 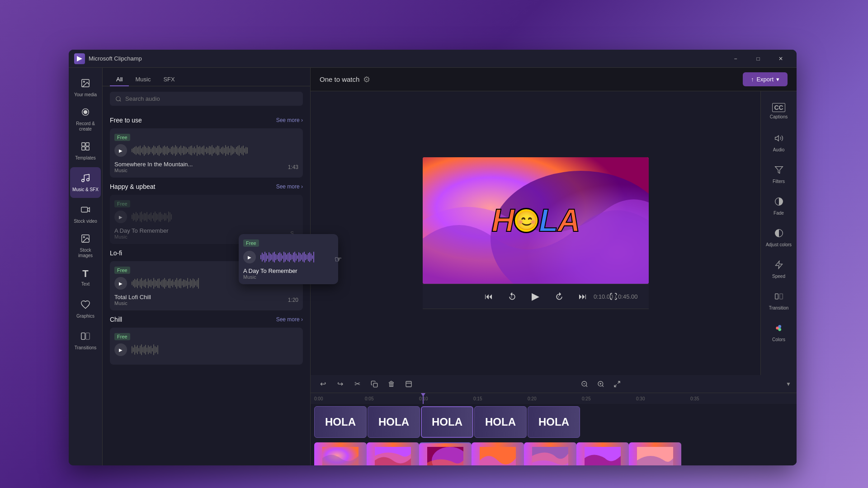 What do you see at coordinates (340, 80) in the screenshot?
I see `project-title: One to watch` at bounding box center [340, 80].